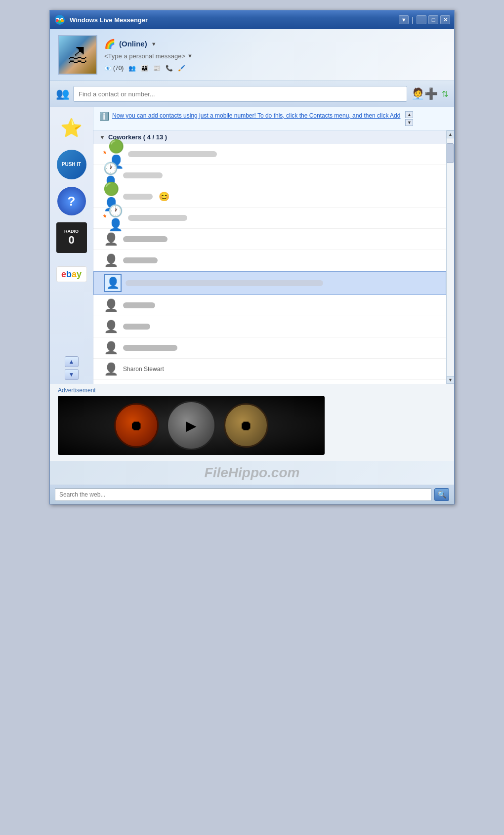 This screenshot has width=504, height=835. Describe the element at coordinates (270, 218) in the screenshot. I see `contact-item: * 🕐👤` at that location.